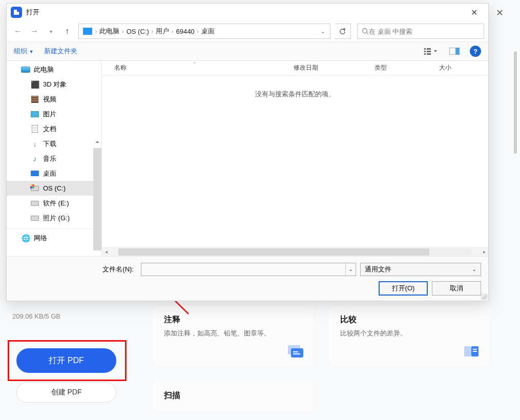  Describe the element at coordinates (342, 32) in the screenshot. I see `refresh-icon` at that location.